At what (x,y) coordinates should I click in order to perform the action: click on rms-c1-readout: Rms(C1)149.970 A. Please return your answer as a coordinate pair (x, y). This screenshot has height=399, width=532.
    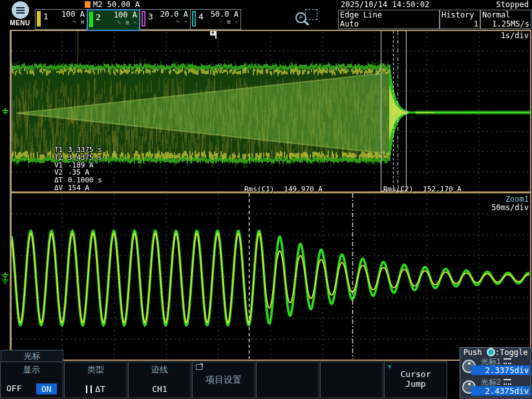
    Looking at the image, I should click on (283, 189).